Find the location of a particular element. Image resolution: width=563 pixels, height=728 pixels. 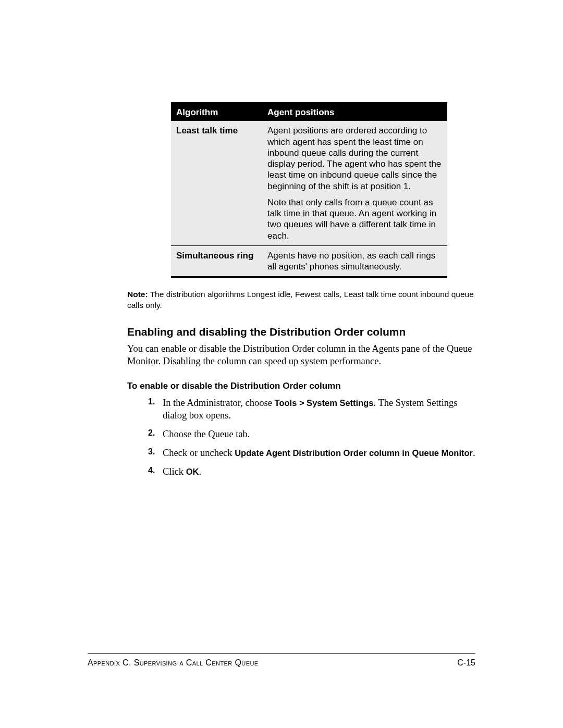

step-text: Choose the Queue tab. is located at coordinates (206, 434).